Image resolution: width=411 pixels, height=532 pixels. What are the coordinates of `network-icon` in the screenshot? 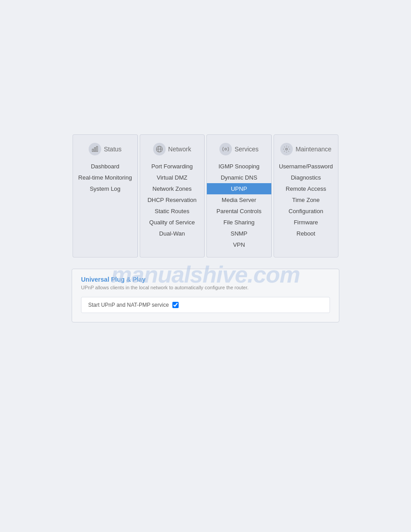 It's located at (159, 149).